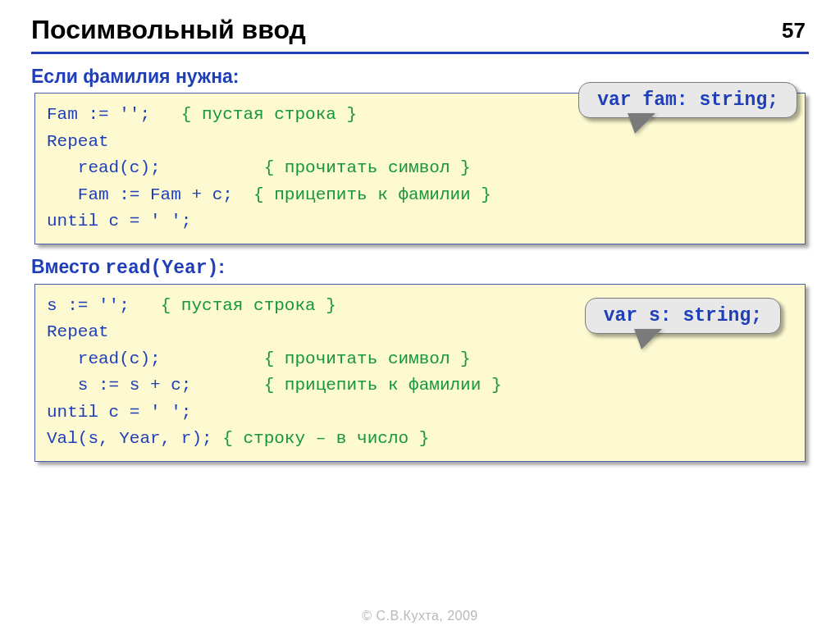  I want to click on callout-1-wrap: var fam: string;, so click(687, 100).